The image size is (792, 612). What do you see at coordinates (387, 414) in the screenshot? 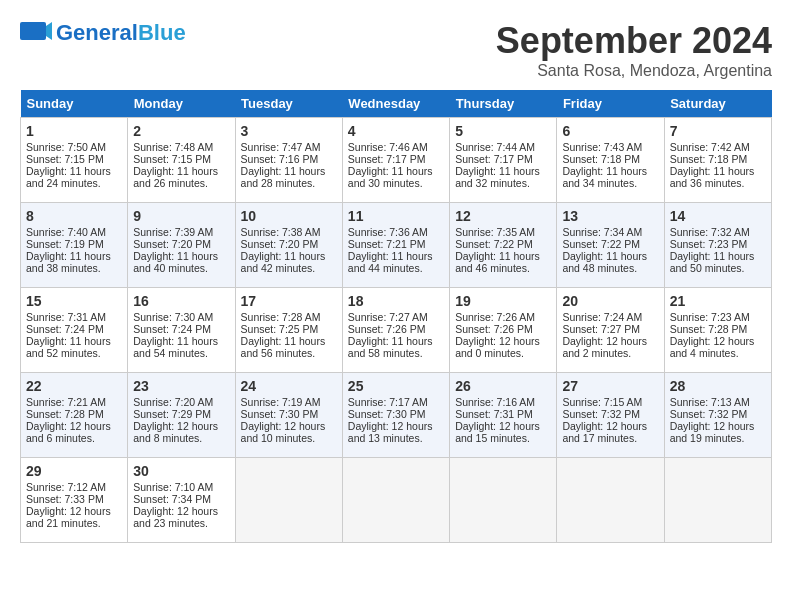
I see `sunset-text: Sunset: 7:30 PM` at bounding box center [387, 414].